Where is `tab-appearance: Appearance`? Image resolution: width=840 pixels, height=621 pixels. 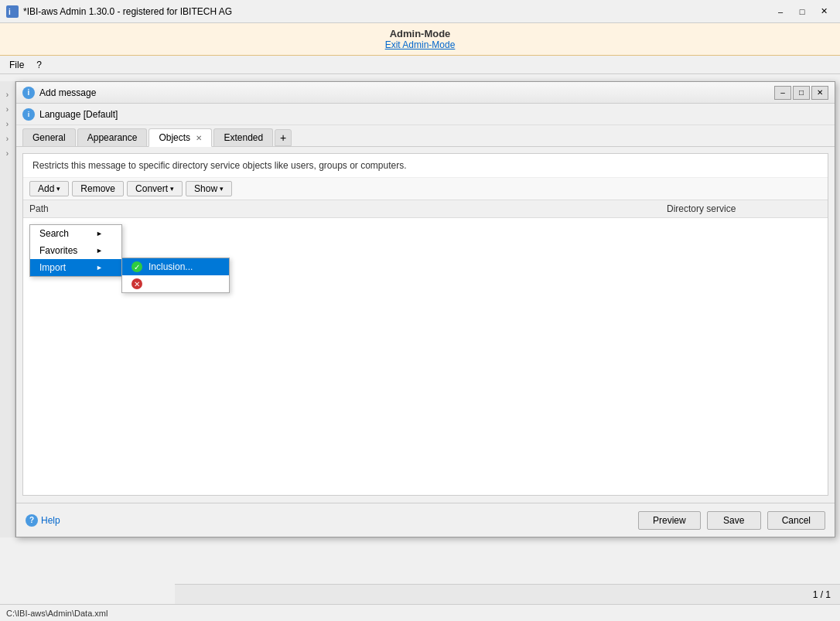 tab-appearance: Appearance is located at coordinates (113, 138).